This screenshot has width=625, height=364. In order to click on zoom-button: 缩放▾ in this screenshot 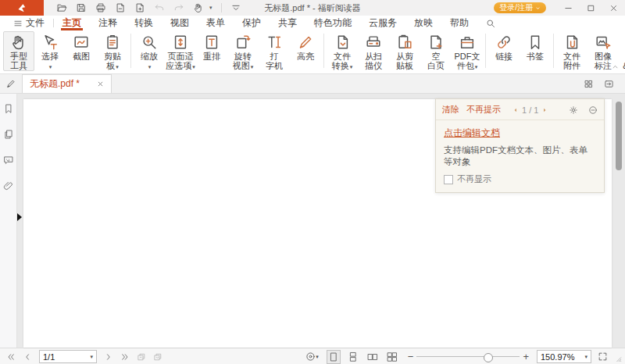, I will do `click(149, 52)`.